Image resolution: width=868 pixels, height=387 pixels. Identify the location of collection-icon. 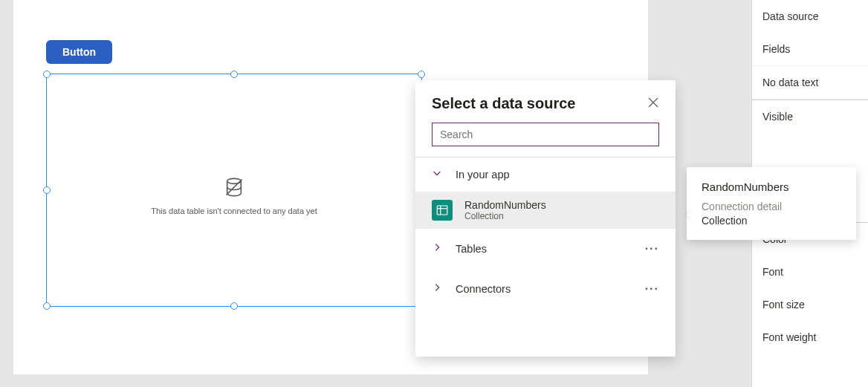
(442, 210).